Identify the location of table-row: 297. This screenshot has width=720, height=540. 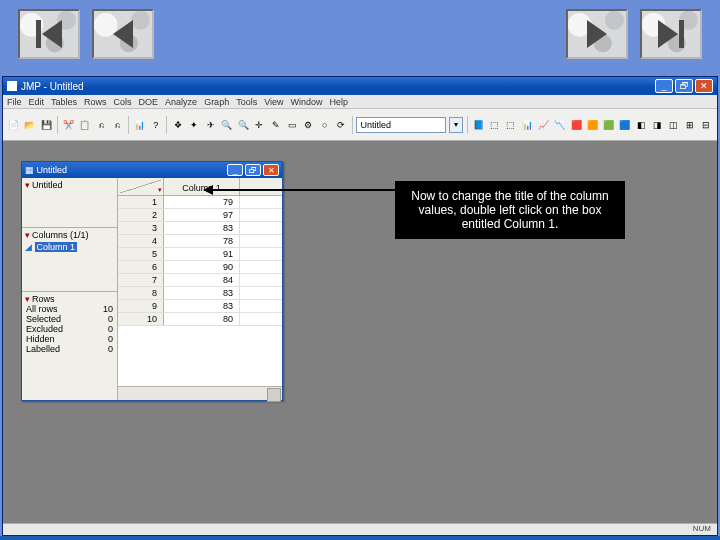
(200, 216).